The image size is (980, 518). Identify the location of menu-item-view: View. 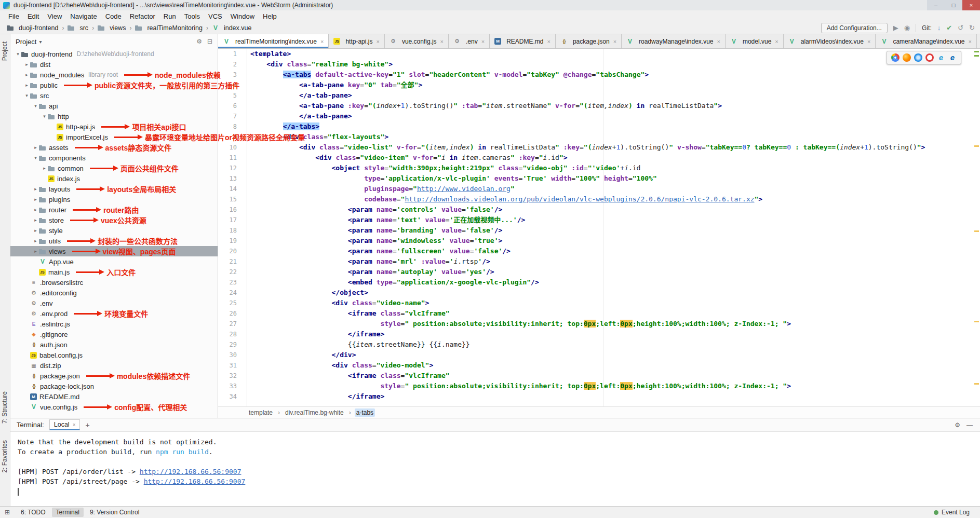
(55, 17).